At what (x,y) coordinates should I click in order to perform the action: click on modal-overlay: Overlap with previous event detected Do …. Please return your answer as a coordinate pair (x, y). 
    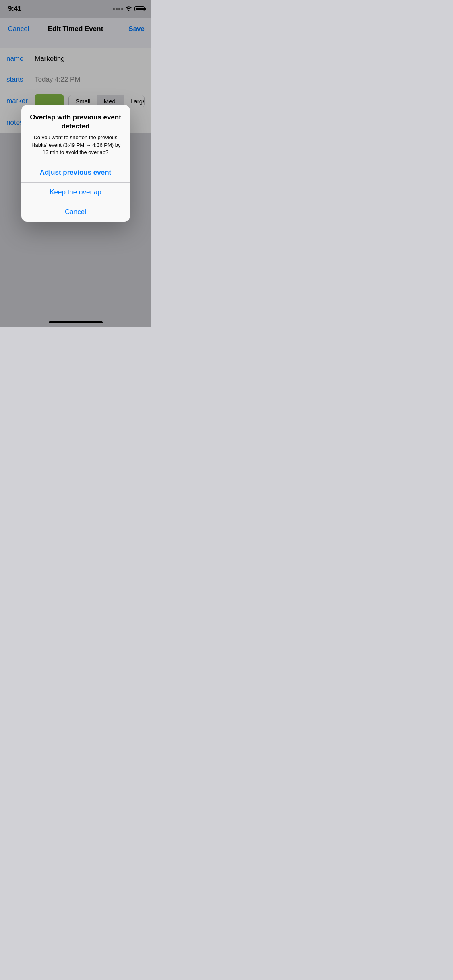
    Looking at the image, I should click on (76, 163).